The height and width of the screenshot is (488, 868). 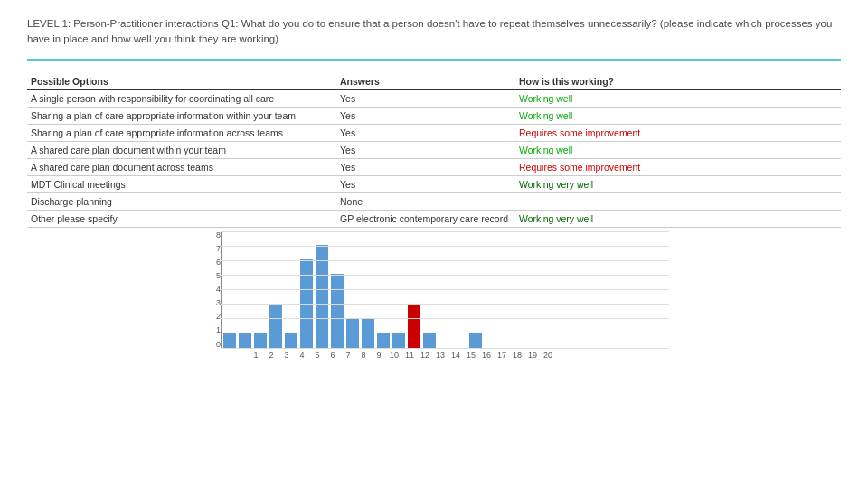 I want to click on x-label: 19, so click(x=533, y=355).